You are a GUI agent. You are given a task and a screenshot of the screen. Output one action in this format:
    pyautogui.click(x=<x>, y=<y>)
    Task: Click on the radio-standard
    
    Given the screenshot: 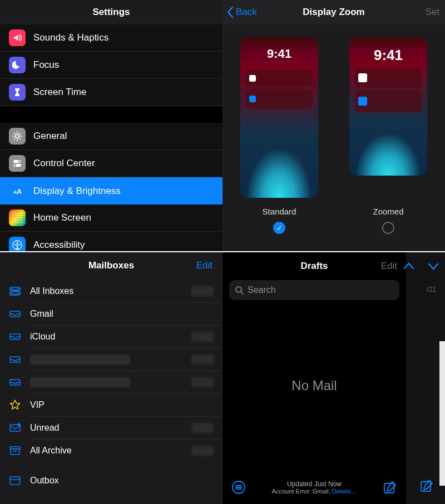 What is the action you would take?
    pyautogui.click(x=279, y=228)
    